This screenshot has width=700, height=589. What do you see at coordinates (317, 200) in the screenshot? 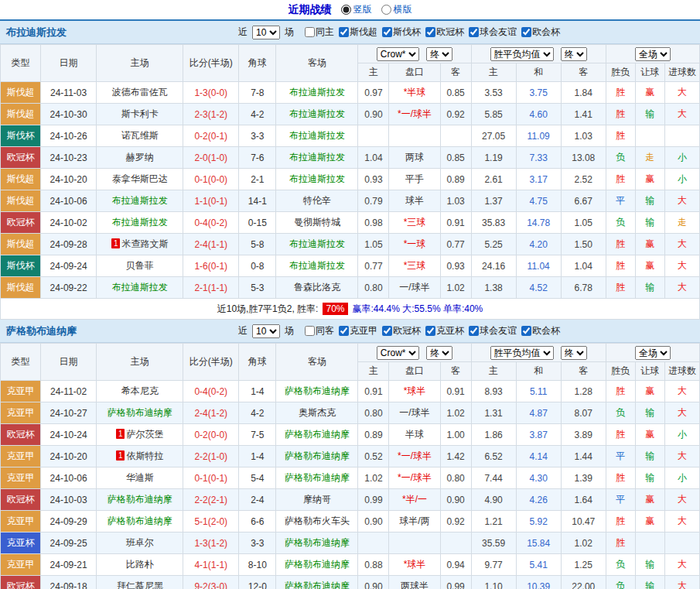
I see `away-team-link: 特伦辛` at bounding box center [317, 200].